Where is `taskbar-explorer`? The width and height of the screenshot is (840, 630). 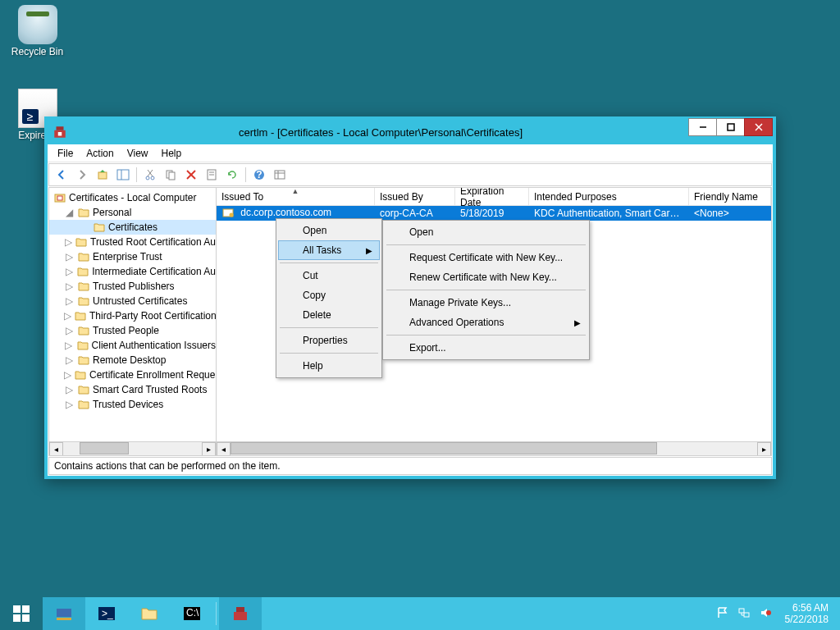 taskbar-explorer is located at coordinates (149, 614).